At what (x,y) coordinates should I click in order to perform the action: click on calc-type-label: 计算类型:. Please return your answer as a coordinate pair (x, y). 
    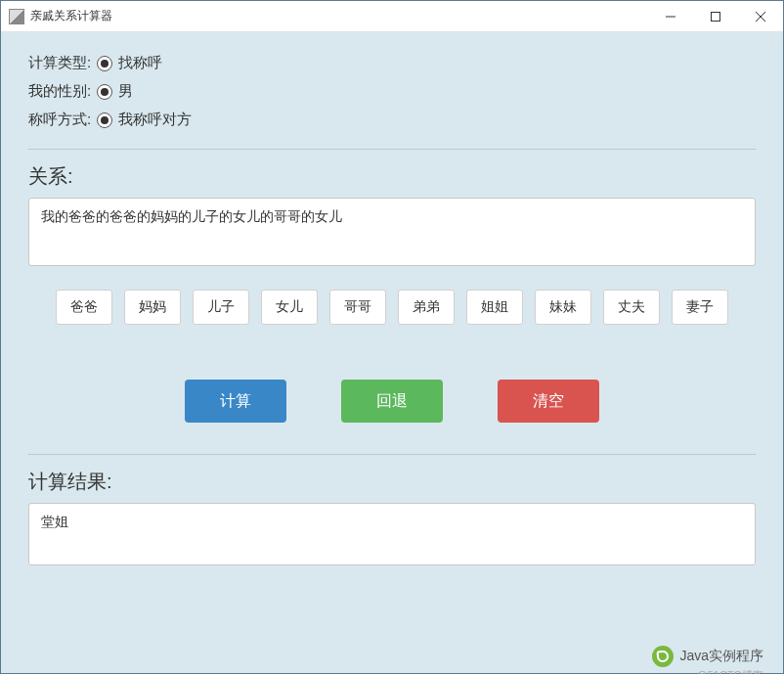
    Looking at the image, I should click on (60, 63).